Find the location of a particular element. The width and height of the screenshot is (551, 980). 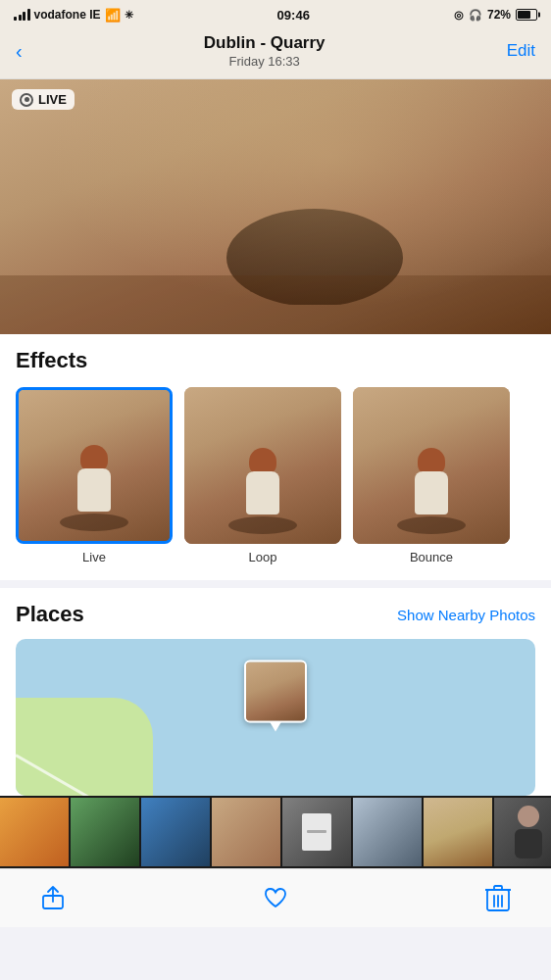

effect-item-loop: Loop is located at coordinates (263, 476).